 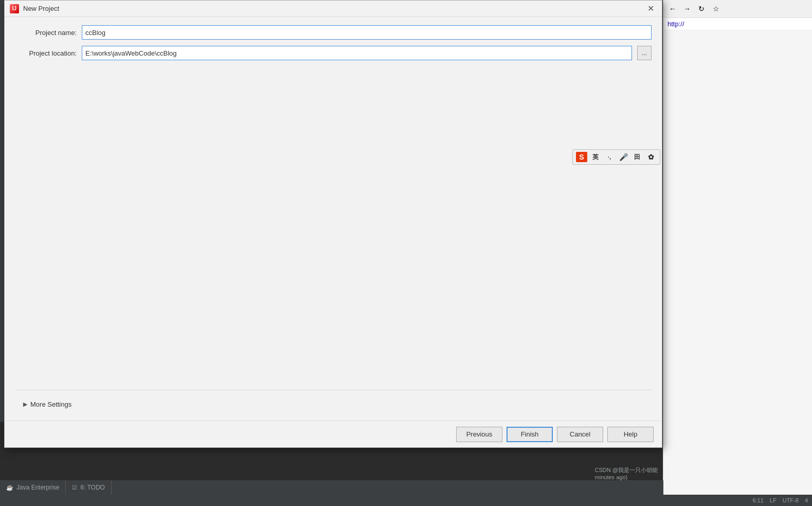 I want to click on indent-label: 4, so click(x=806, y=500).